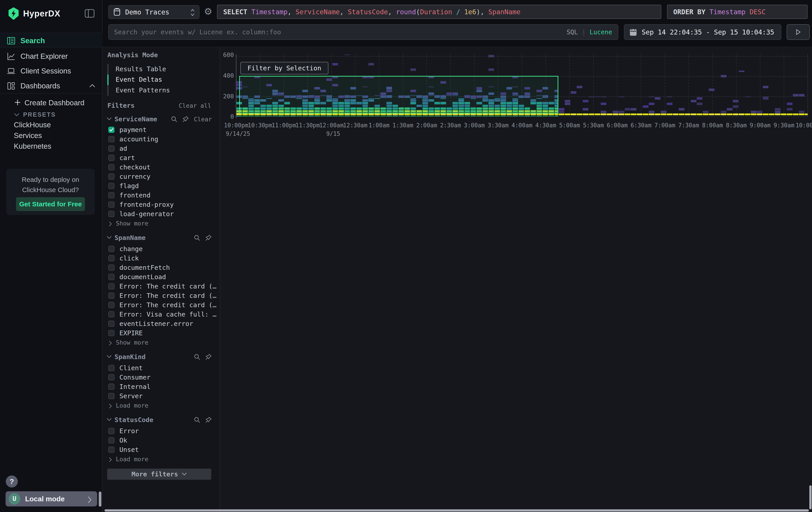 The image size is (812, 512). Describe the element at coordinates (137, 277) in the screenshot. I see `filter-checkbox-row: documentLoad` at that location.